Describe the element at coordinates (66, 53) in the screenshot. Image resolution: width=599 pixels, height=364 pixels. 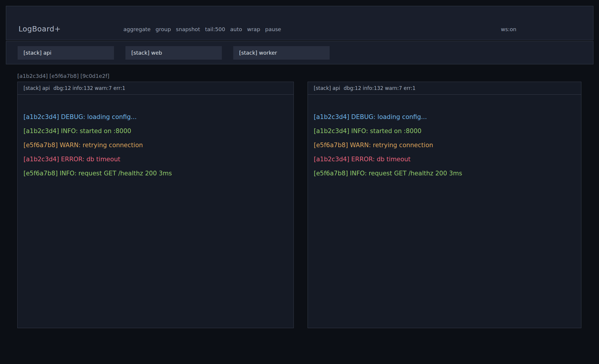
I see `stack-button-api: [stack] api` at that location.